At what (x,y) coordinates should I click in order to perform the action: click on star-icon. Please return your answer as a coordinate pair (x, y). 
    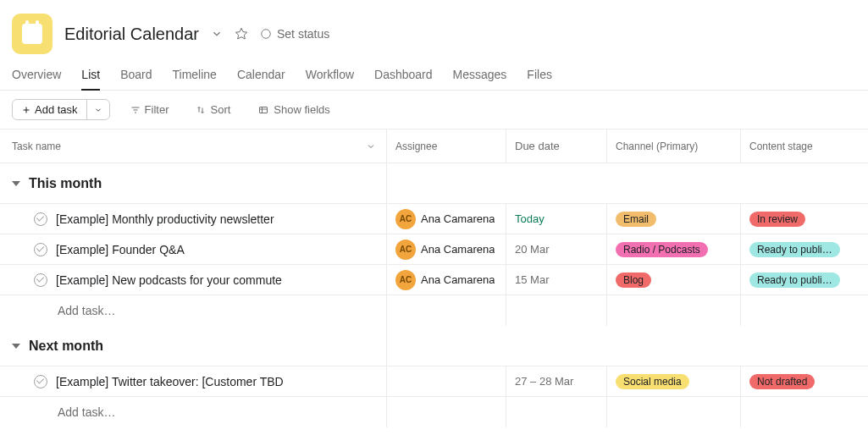
    Looking at the image, I should click on (241, 34).